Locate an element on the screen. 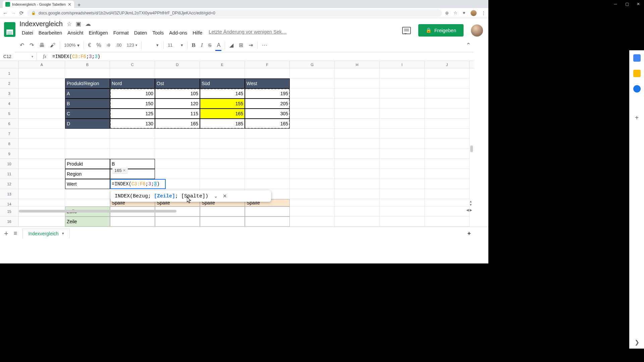  lookup-label: Produkt is located at coordinates (88, 164).